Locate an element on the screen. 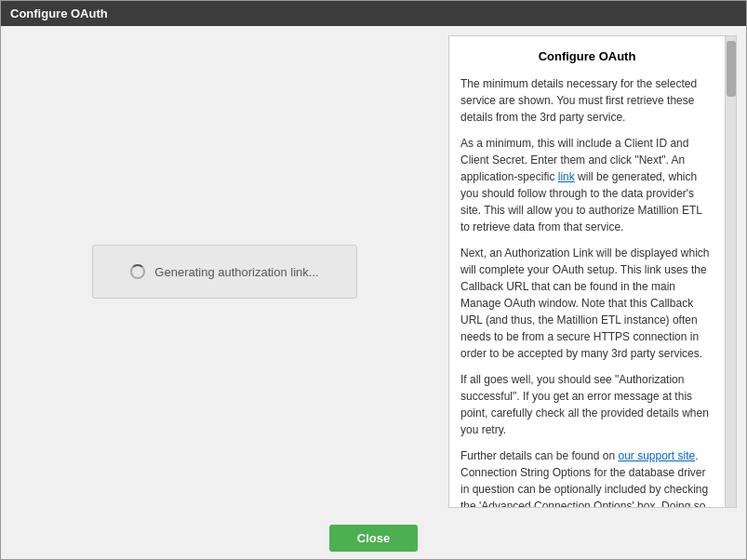 The width and height of the screenshot is (747, 560). title-bar: Configure OAuth is located at coordinates (374, 13).